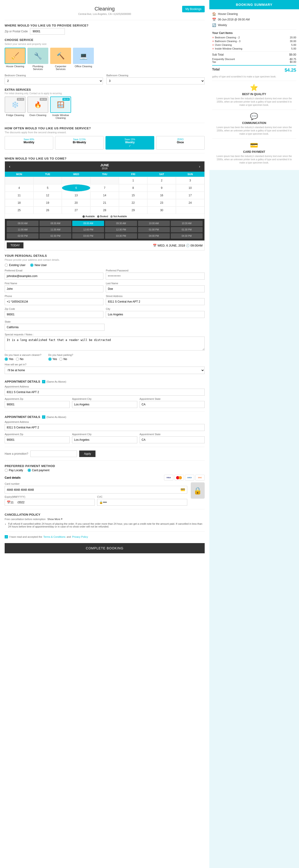 The image size is (299, 868). I want to click on cal-day-26: 26, so click(48, 210).